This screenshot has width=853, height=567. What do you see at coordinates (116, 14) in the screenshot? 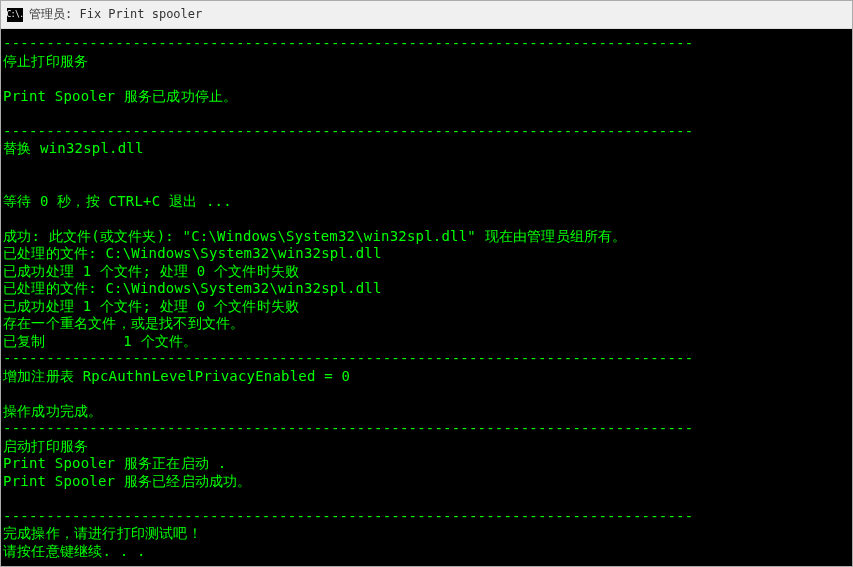
I see `window-title: 管理员: Fix Print spooler` at bounding box center [116, 14].